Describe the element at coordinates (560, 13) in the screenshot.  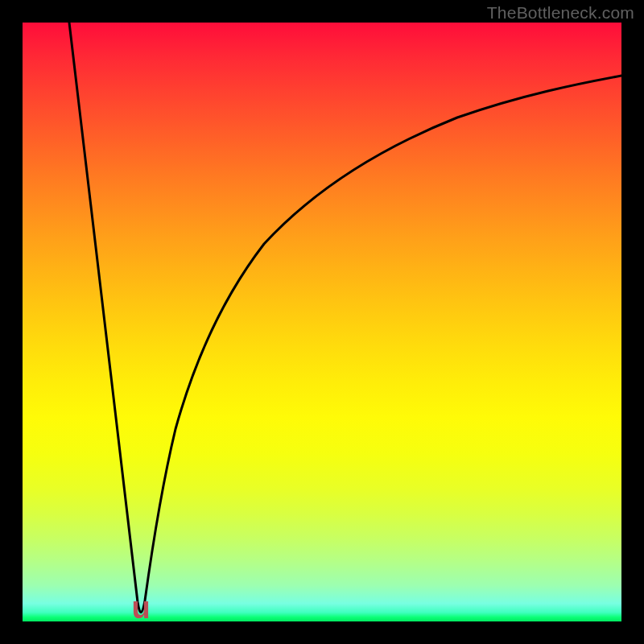
I see `watermark-text: TheBottleneck.com` at that location.